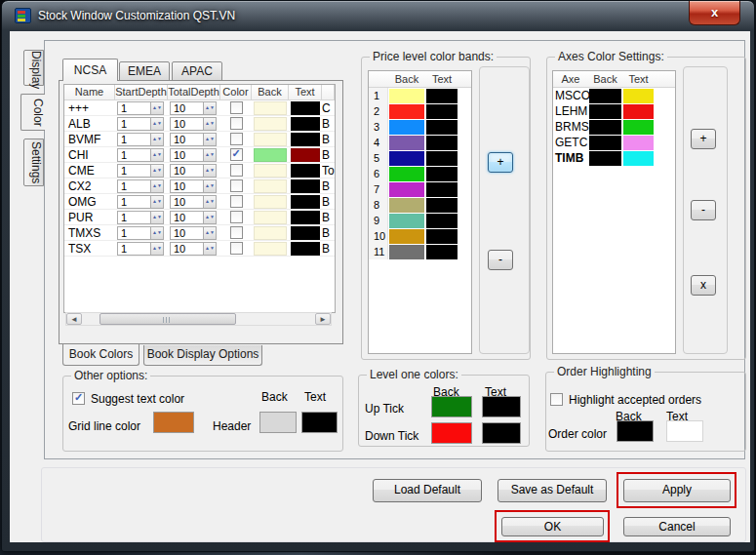 The image size is (756, 555). I want to click on down-tick-text-swatch, so click(501, 433).